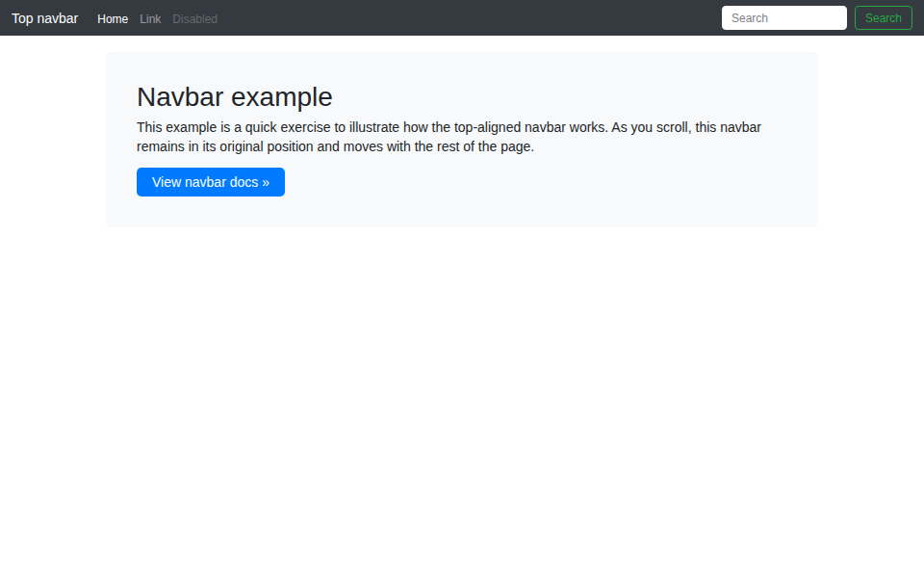 This screenshot has height=578, width=924. Describe the element at coordinates (194, 18) in the screenshot. I see `nav-item-disabled: Disabled` at that location.